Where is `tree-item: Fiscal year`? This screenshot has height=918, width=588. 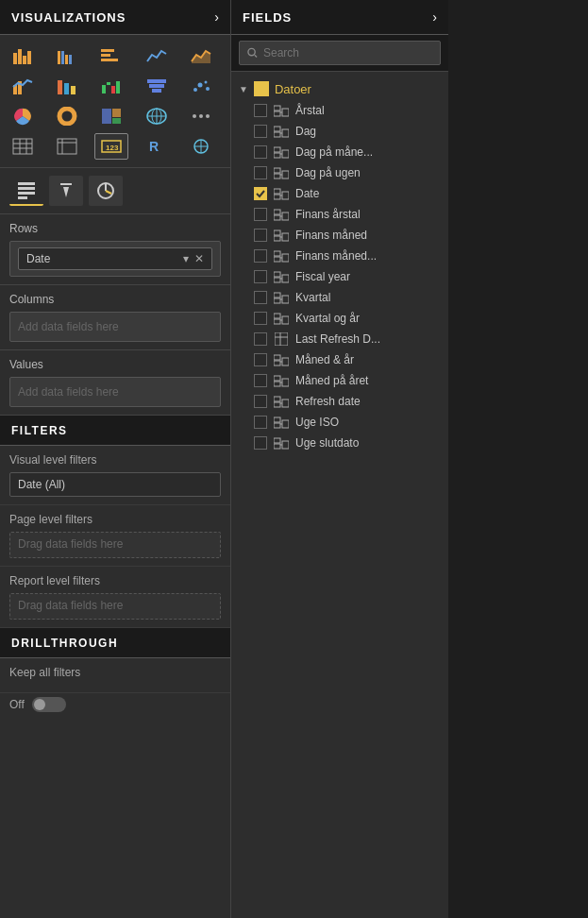
tree-item: Fiscal year is located at coordinates (340, 277).